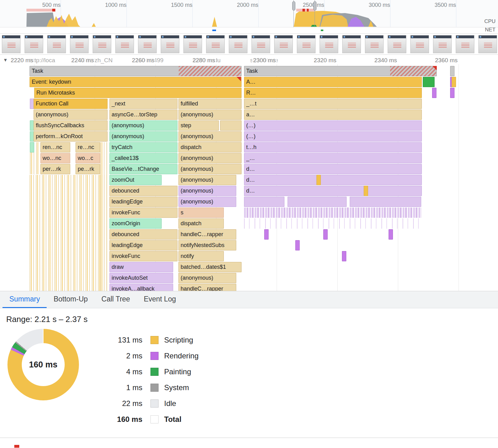  Describe the element at coordinates (71, 300) in the screenshot. I see `tab-bottom-up: Bottom-Up` at that location.